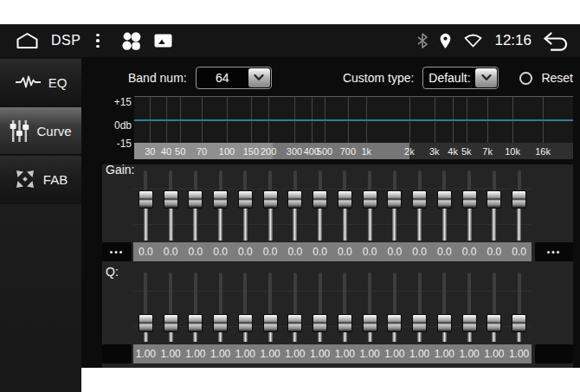 This screenshot has width=580, height=392. Describe the element at coordinates (353, 119) in the screenshot. I see `eq-grid` at that location.